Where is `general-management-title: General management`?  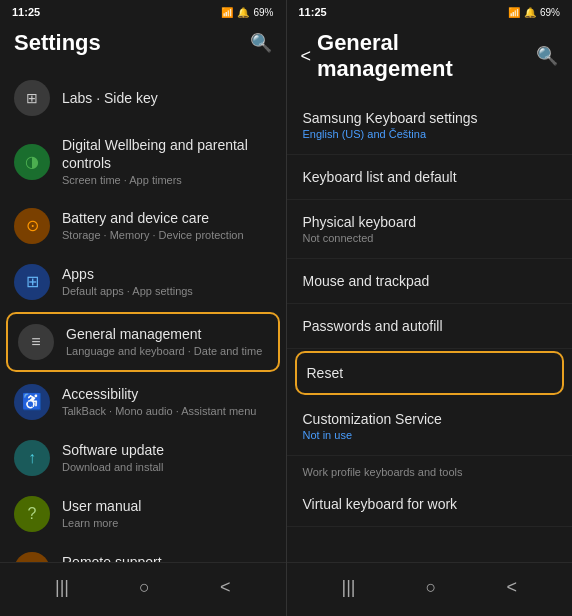
general-management-title: General management is located at coordinates (426, 56).